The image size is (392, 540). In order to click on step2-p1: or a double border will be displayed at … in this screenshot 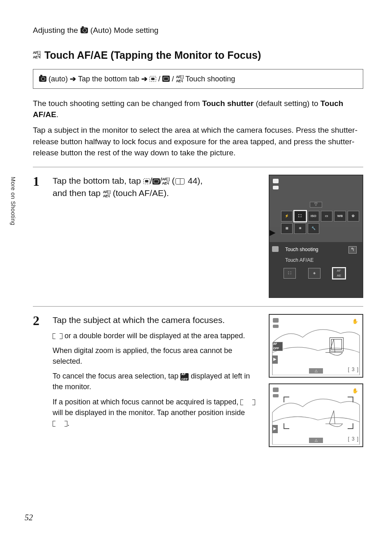, I will do `click(157, 336)`.